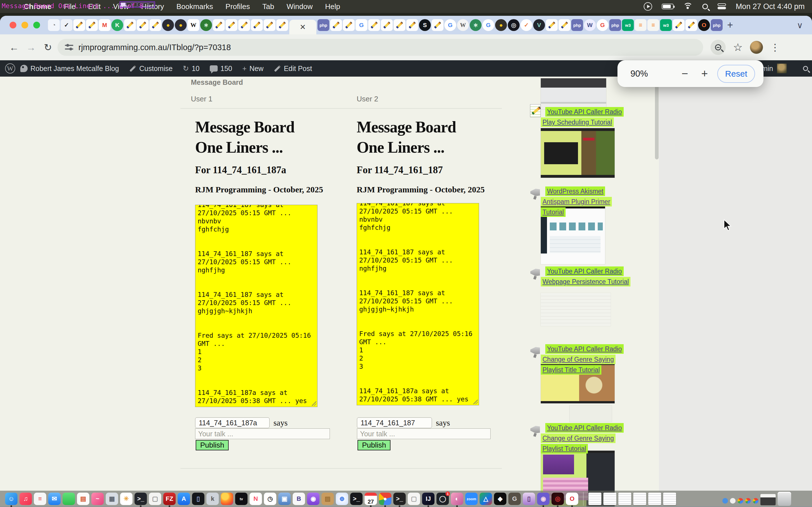 This screenshot has height=507, width=812. Describe the element at coordinates (374, 445) in the screenshot. I see `publish-button-2: Publish` at that location.